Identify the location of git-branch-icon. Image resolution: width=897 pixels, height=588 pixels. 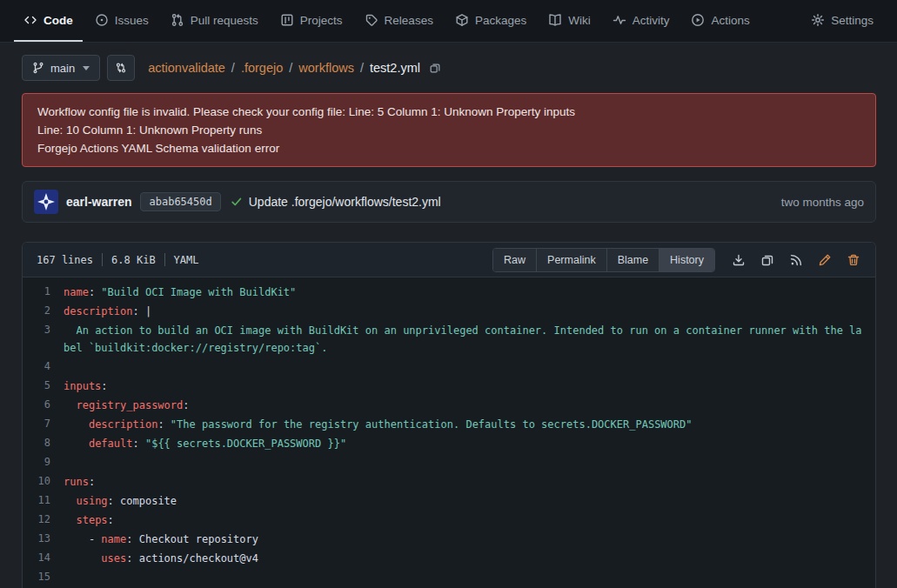
(38, 68).